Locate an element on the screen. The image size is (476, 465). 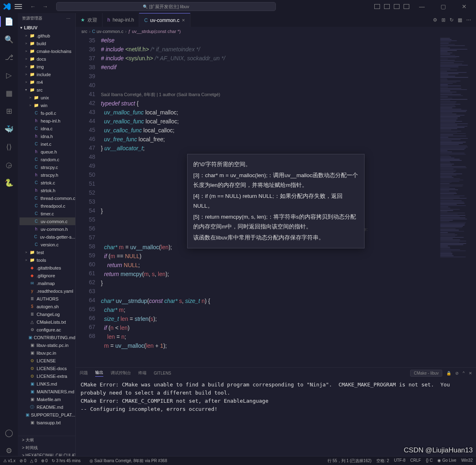
status-item: ⚠ v1.x is located at coordinates (9, 461).